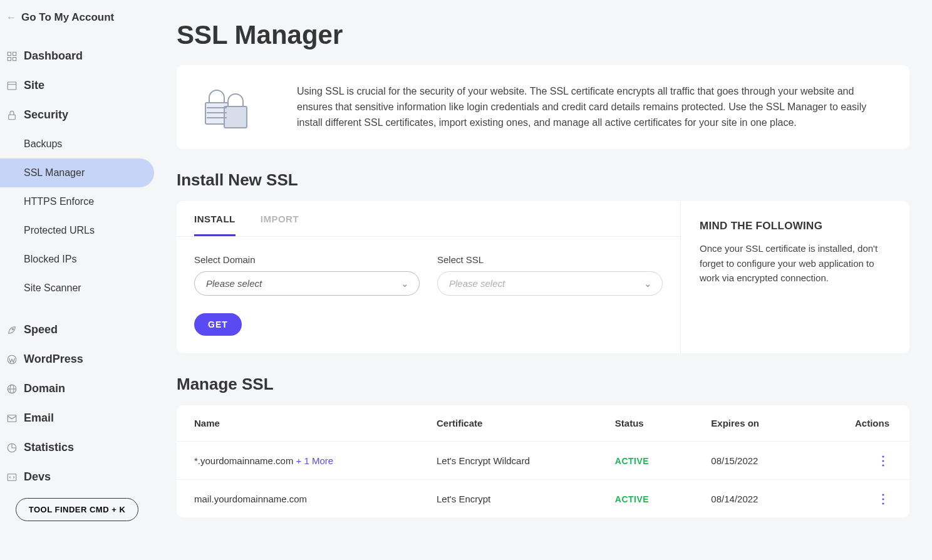  What do you see at coordinates (550, 283) in the screenshot?
I see `select-ssl-dropdown: Please select ⌄` at bounding box center [550, 283].